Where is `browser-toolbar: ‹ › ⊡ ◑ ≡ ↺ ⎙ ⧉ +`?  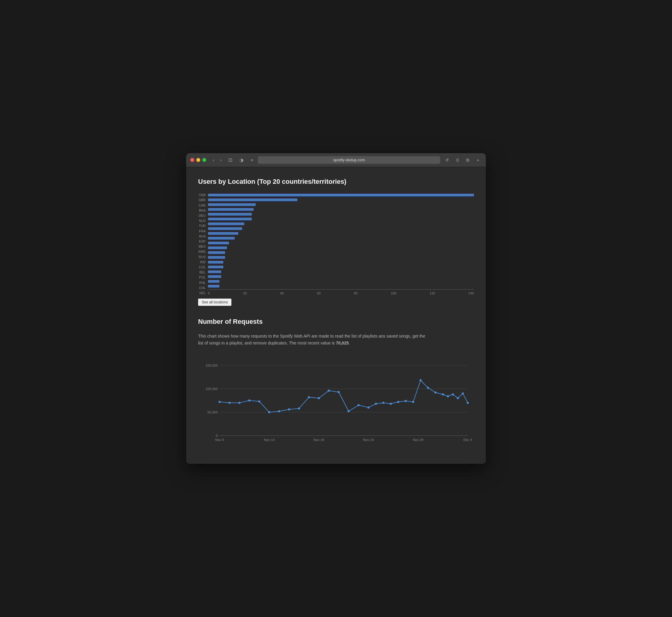
browser-toolbar: ‹ › ⊡ ◑ ≡ ↺ ⎙ ⧉ + is located at coordinates (336, 160).